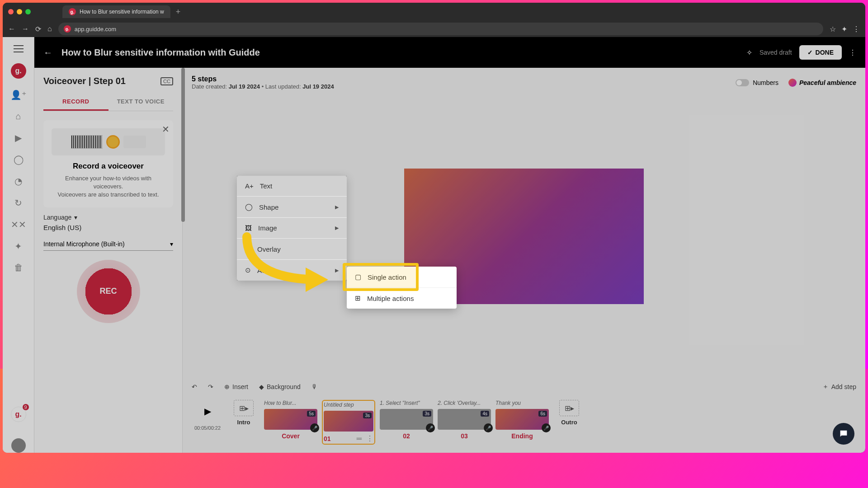 The image size is (868, 488). I want to click on card-text-2: Voiceovers are also transcribed to text., so click(108, 195).